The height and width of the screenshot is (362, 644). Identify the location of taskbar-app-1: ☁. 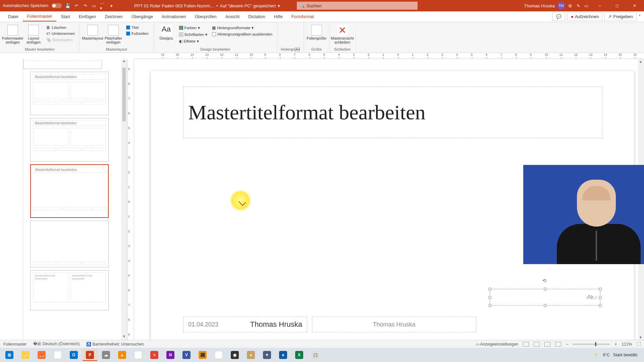
(106, 355).